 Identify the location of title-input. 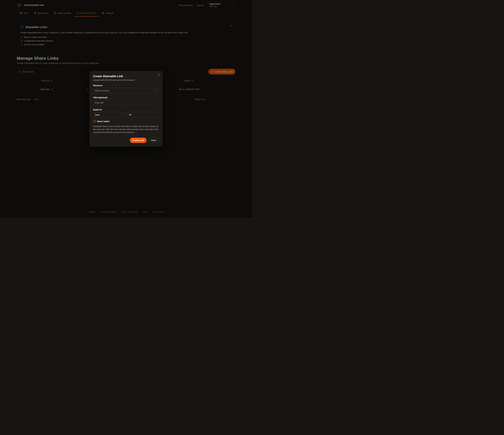
(126, 103).